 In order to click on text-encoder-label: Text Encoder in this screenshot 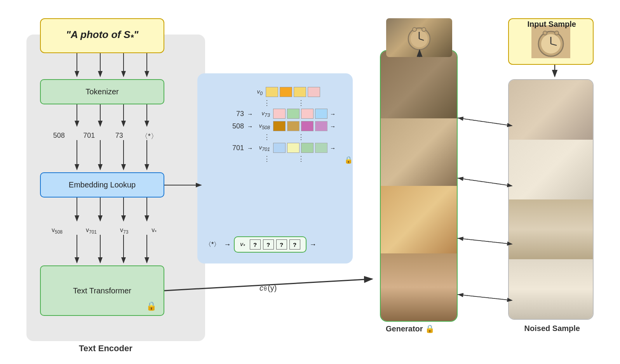, I will do `click(106, 348)`.